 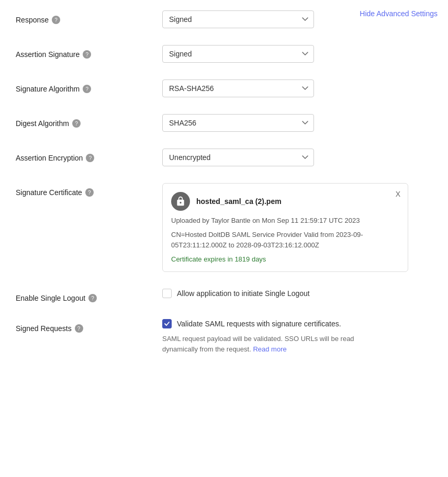 What do you see at coordinates (89, 296) in the screenshot?
I see `enable-single-logout-label: Enable Single Logout ?` at bounding box center [89, 296].